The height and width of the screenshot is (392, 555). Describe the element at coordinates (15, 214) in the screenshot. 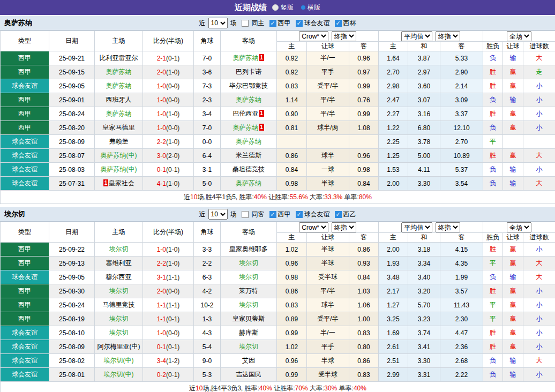

I see `team-name-label: 埃尔切` at that location.